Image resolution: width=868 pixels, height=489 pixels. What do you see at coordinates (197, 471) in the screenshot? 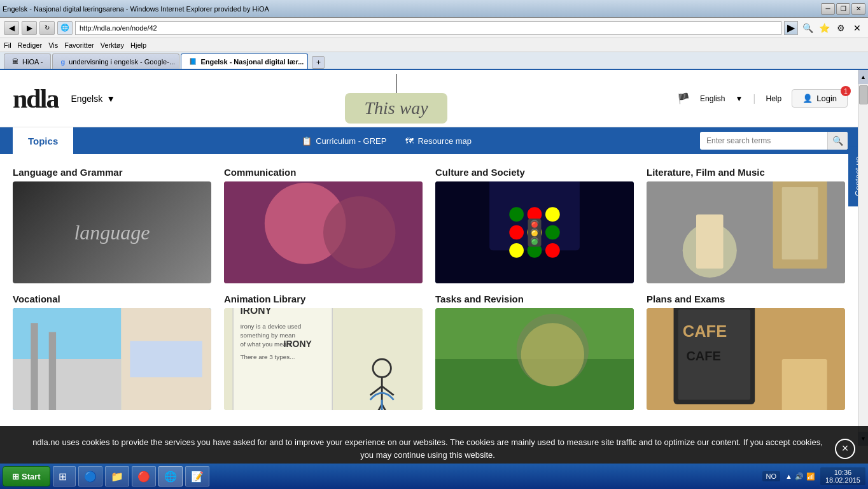
I see `taskbar-icon-6: 📝` at bounding box center [197, 471].